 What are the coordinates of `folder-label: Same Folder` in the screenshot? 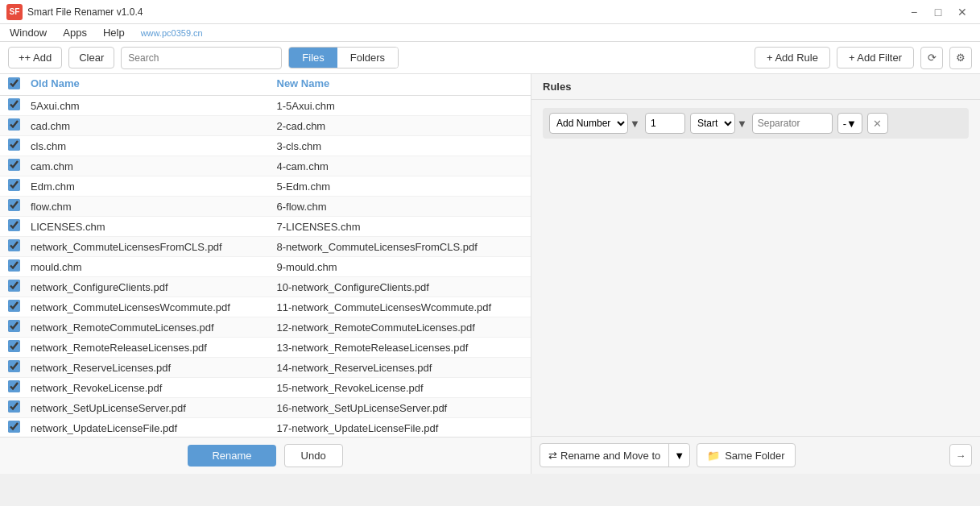 It's located at (755, 456).